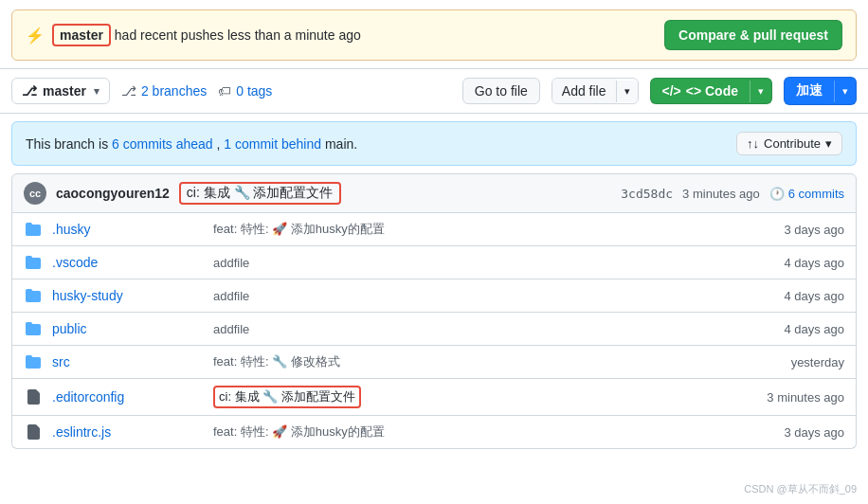 The width and height of the screenshot is (868, 504). Describe the element at coordinates (163, 144) in the screenshot. I see `ahead-link: 6 commits ahead` at that location.